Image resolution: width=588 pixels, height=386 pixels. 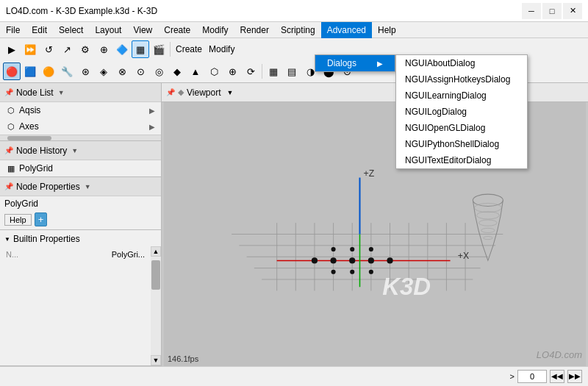 I want to click on toolbar-btn-render: 🎬, so click(x=159, y=49).